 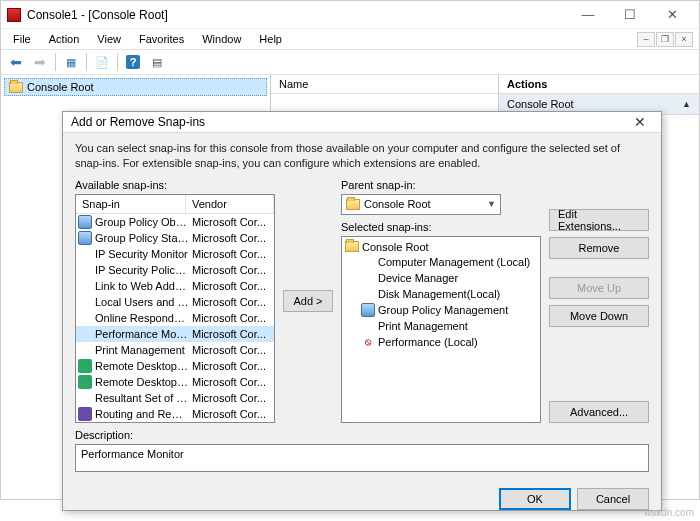 I want to click on advanced-button: Advanced..., so click(x=599, y=412).